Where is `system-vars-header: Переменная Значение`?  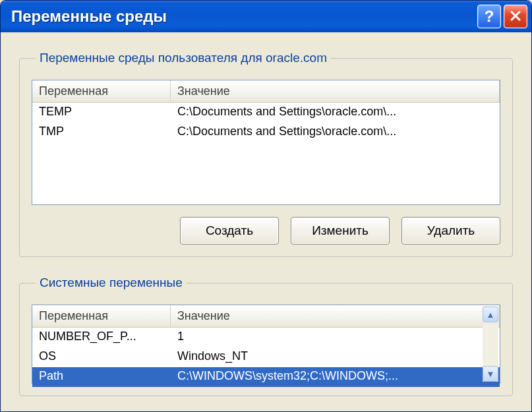 system-vars-header: Переменная Значение is located at coordinates (266, 316).